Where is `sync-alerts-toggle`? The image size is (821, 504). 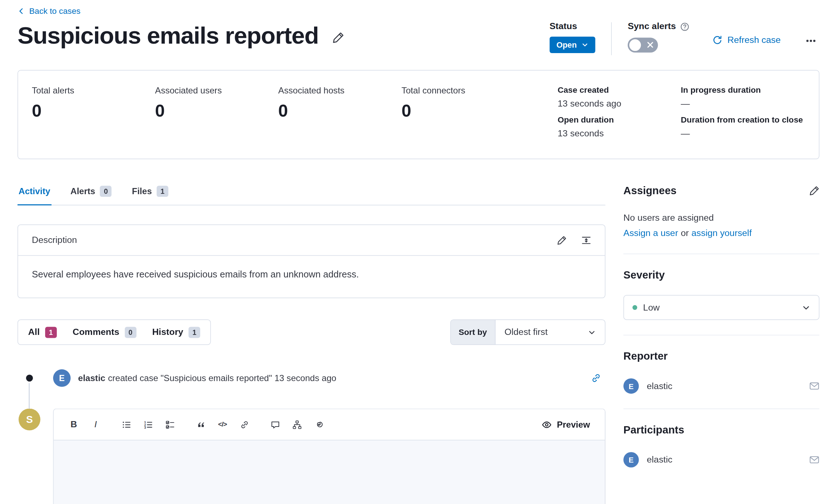 sync-alerts-toggle is located at coordinates (643, 45).